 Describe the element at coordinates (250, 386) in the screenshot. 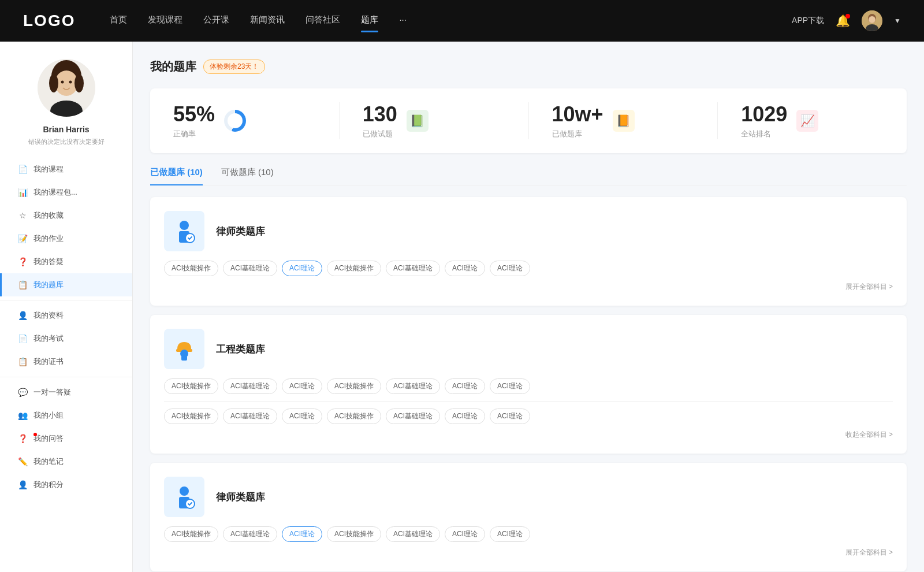

I see `tag-eng-r1-1: ACI基础理论` at that location.